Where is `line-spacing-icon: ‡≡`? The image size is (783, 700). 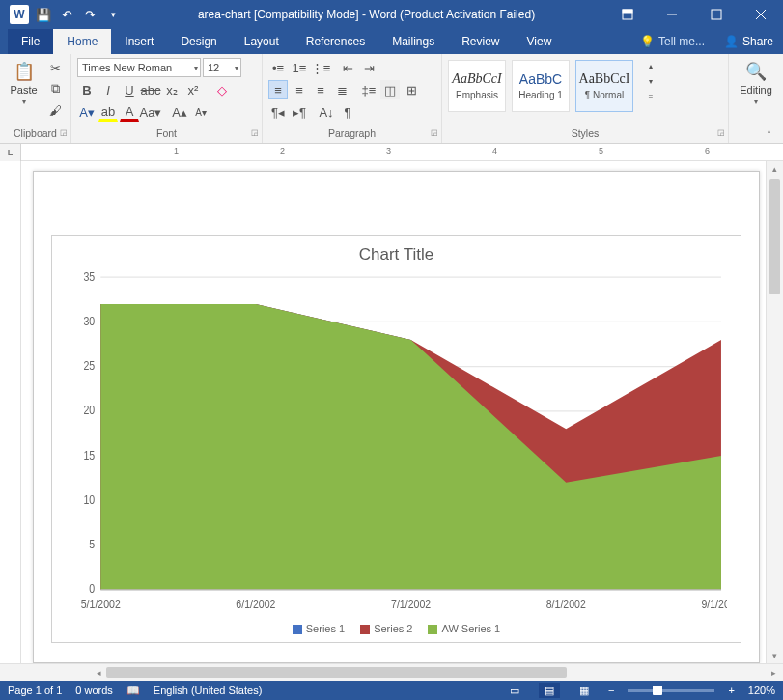 line-spacing-icon: ‡≡ is located at coordinates (369, 90).